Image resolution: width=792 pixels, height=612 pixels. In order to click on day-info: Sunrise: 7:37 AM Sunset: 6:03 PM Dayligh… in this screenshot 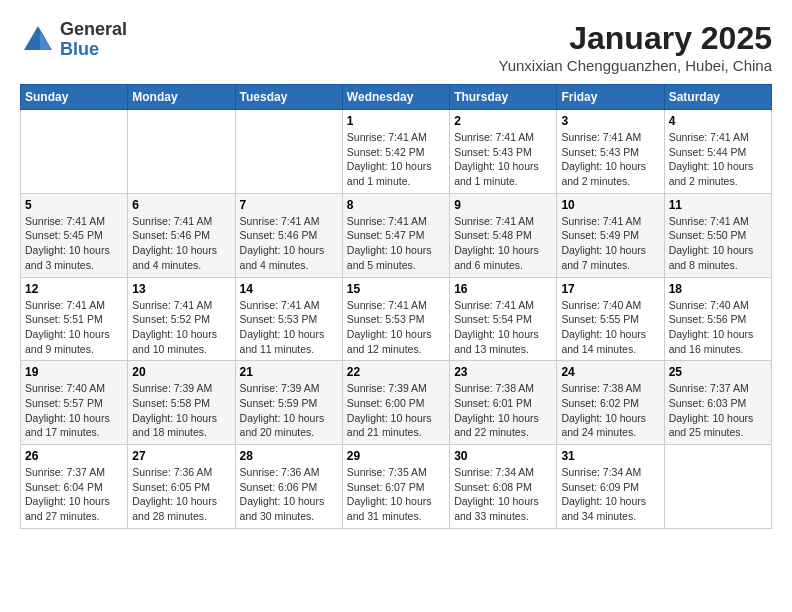, I will do `click(718, 410)`.